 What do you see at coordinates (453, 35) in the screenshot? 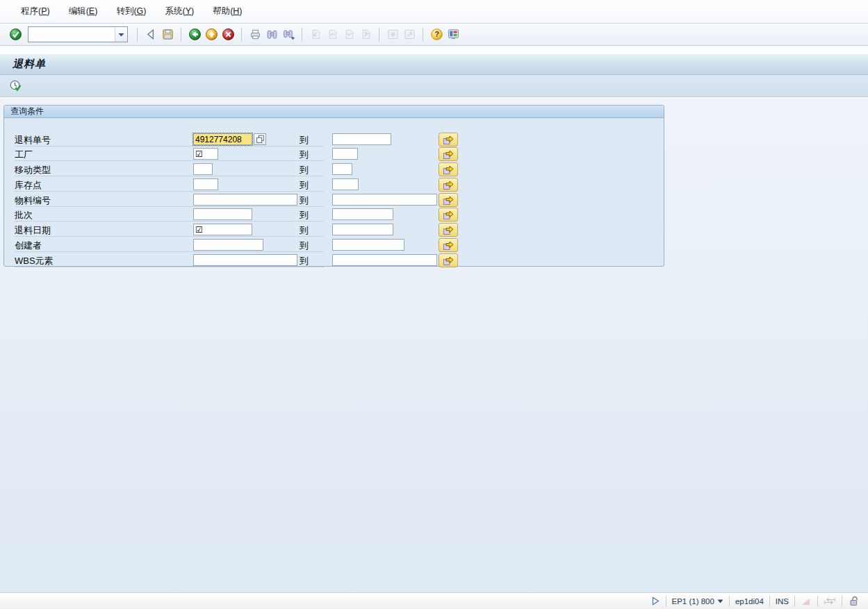
I see `customize-layout-icon` at bounding box center [453, 35].